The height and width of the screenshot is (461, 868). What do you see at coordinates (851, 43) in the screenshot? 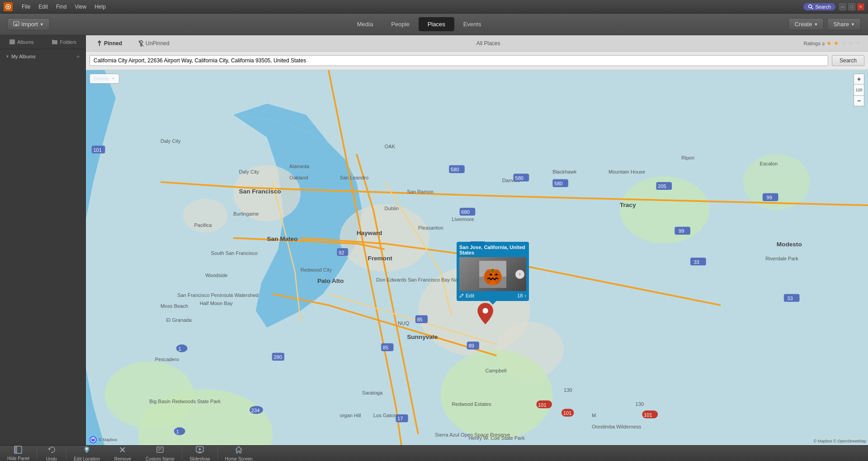
I see `star-4: ★` at bounding box center [851, 43].